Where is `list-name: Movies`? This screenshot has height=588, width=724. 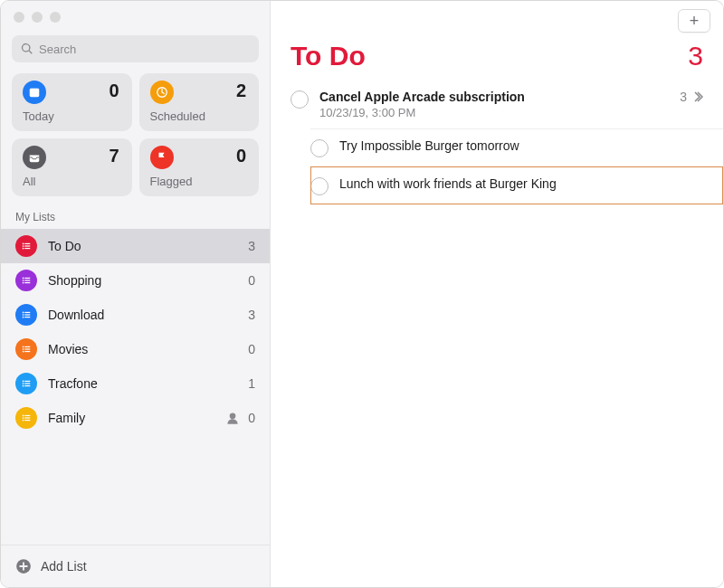 list-name: Movies is located at coordinates (148, 349).